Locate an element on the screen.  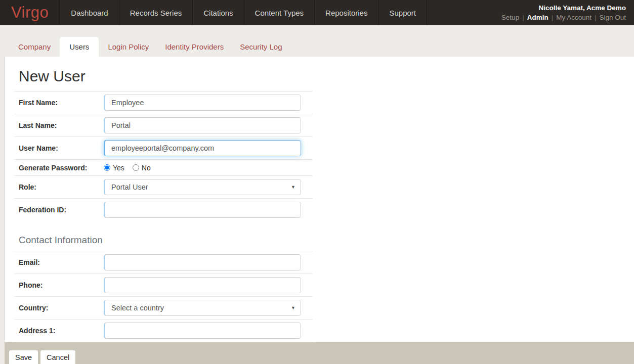
nav-item-content-types: Content Types is located at coordinates (279, 13).